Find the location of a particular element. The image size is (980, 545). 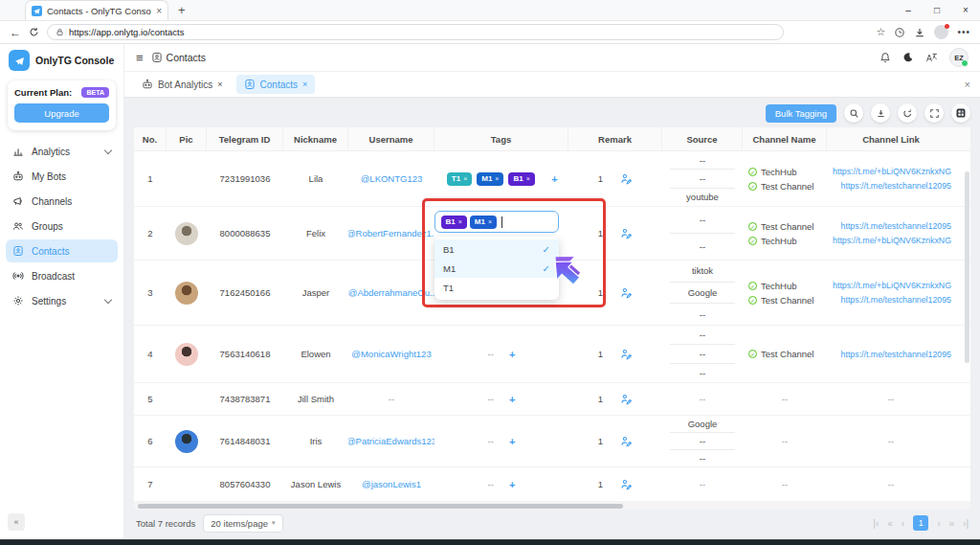

translate-icon is located at coordinates (932, 57).